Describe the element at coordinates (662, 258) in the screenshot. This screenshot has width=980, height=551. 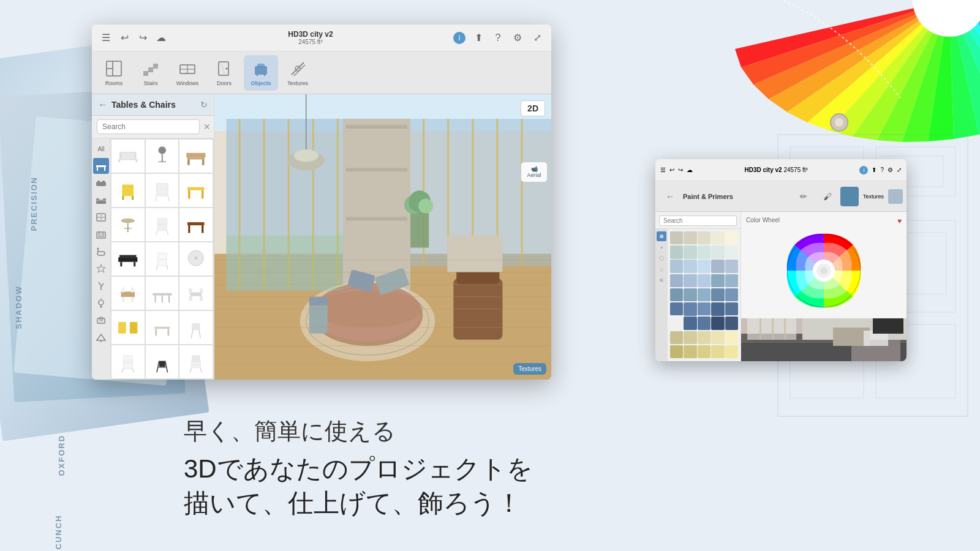
I see `mini-cat-3: ◯` at that location.